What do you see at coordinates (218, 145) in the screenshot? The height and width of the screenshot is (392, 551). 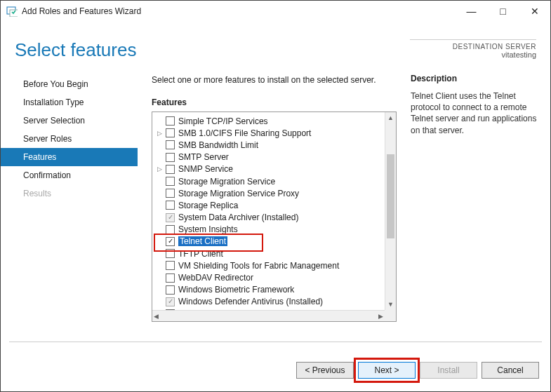 I see `feature-label: SMB Bandwidth Limit` at bounding box center [218, 145].